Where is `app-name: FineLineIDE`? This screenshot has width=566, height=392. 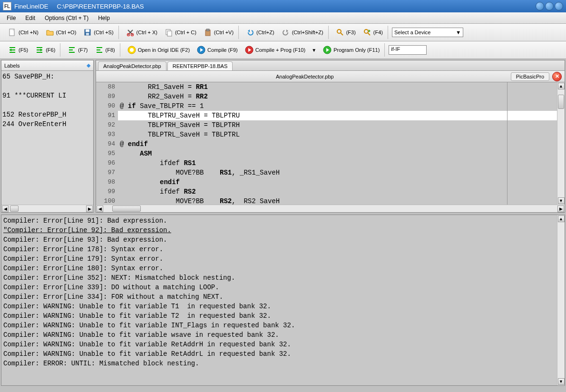 app-name: FineLineIDE is located at coordinates (31, 7).